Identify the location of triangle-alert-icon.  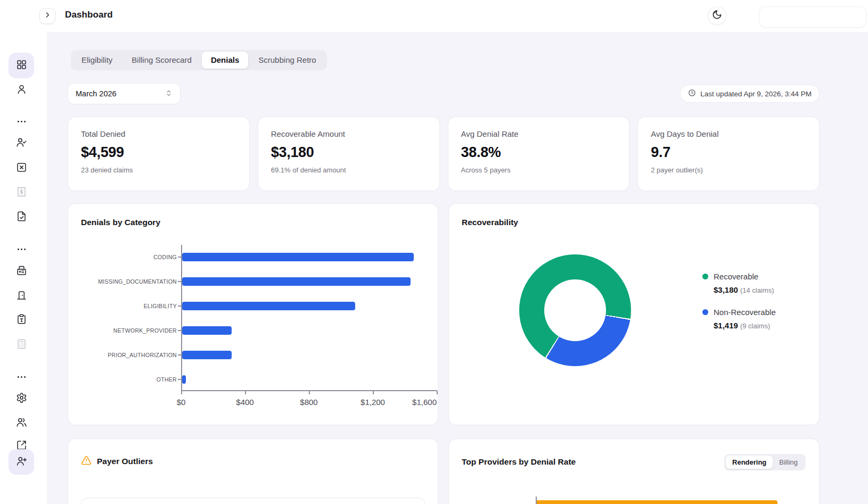
(86, 461).